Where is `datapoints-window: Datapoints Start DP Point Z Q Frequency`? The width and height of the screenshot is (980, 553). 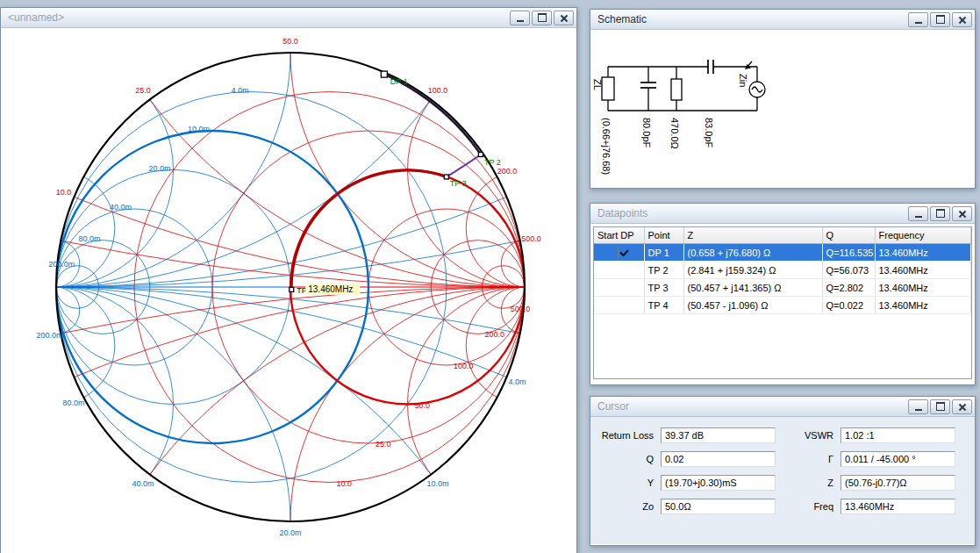 datapoints-window: Datapoints Start DP Point Z Q Frequency is located at coordinates (783, 294).